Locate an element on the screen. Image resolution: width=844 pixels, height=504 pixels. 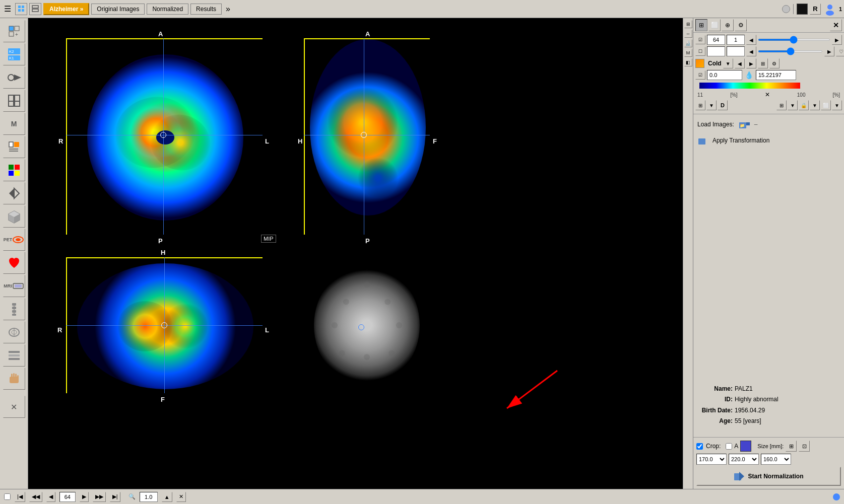
rp-checkbox: ☑ is located at coordinates (700, 40).